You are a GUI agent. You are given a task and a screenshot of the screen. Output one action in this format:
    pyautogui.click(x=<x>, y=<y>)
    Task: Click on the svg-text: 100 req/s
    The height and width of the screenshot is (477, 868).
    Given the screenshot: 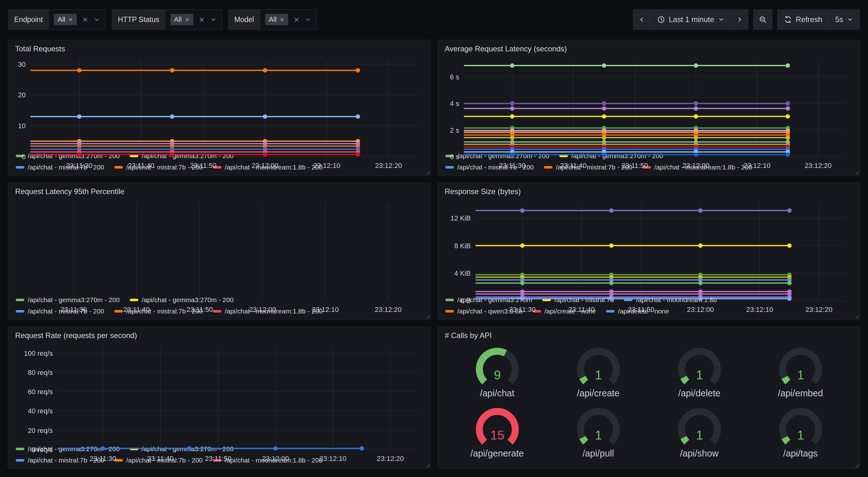 What is the action you would take?
    pyautogui.click(x=38, y=353)
    